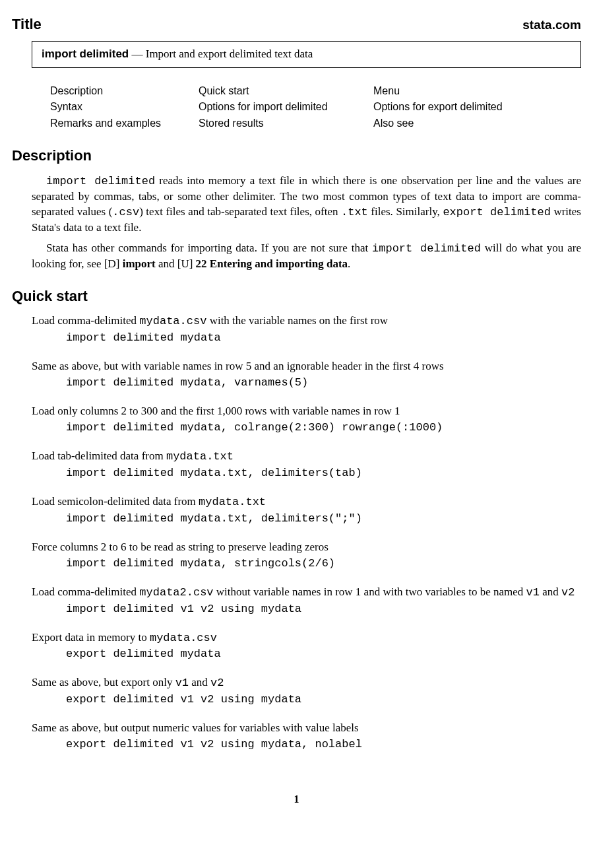  What do you see at coordinates (323, 428) in the screenshot?
I see `quickstart-code: import delimited mydata, colrange(2:300)…` at bounding box center [323, 428].